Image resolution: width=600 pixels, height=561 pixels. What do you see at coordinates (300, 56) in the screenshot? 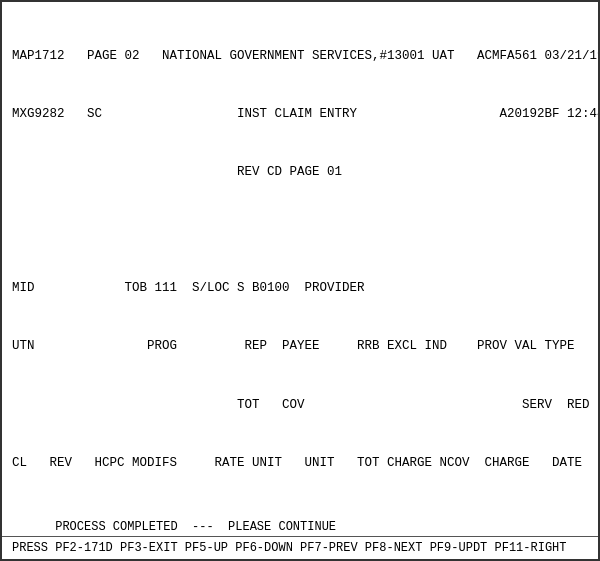
I see `header-line1: MAP1712 PAGE 02 NATIONAL GOVERNMENT SERV…` at bounding box center [300, 56].